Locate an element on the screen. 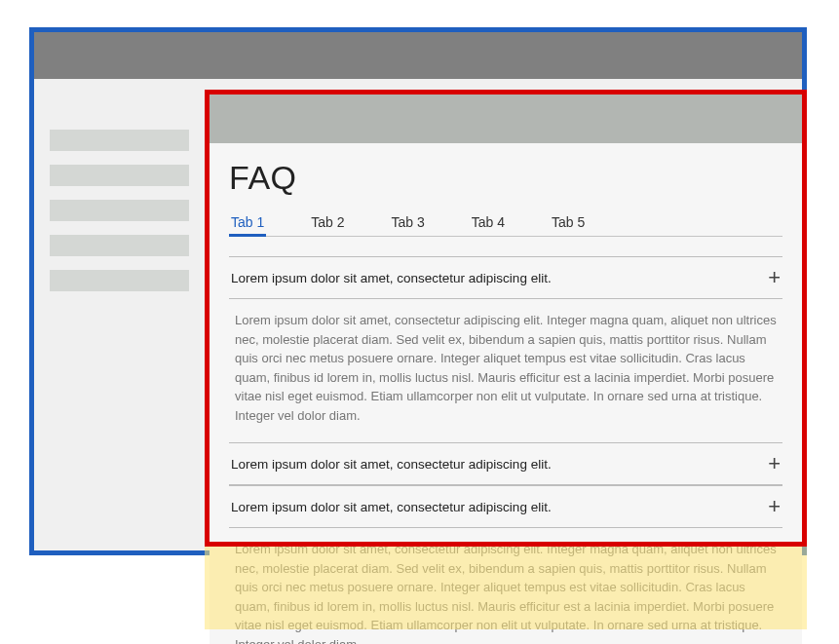 Image resolution: width=839 pixels, height=644 pixels. tabs: Tab 1 Tab 2 Tab 3 Tab 4 Tab 5 is located at coordinates (506, 224).